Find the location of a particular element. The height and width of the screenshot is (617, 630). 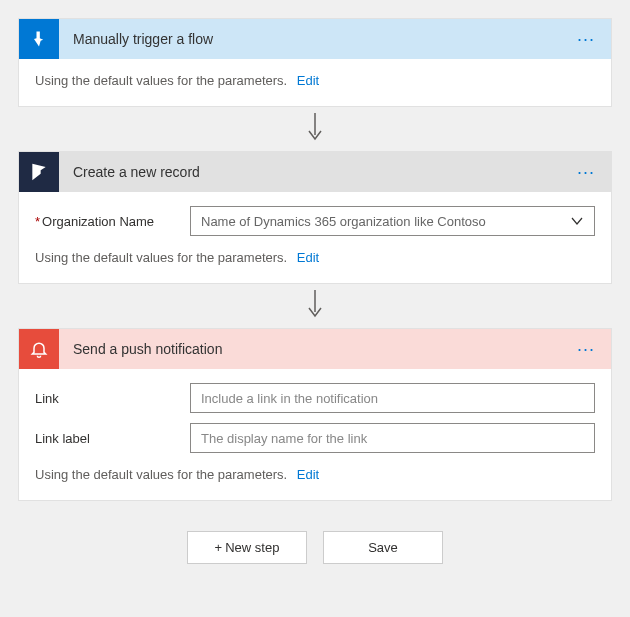

step-title: Send a push notification is located at coordinates (316, 349).